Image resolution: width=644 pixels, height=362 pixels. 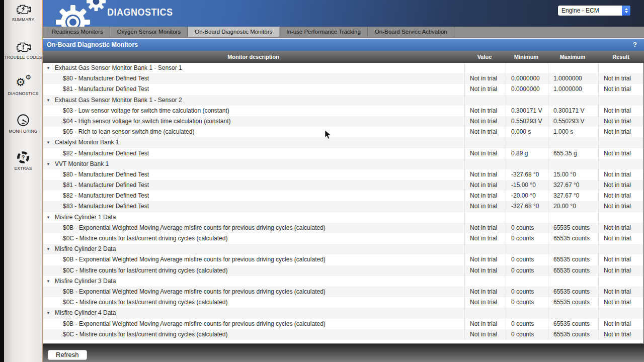 I want to click on column-header-maximum: Maximum, so click(x=573, y=57).